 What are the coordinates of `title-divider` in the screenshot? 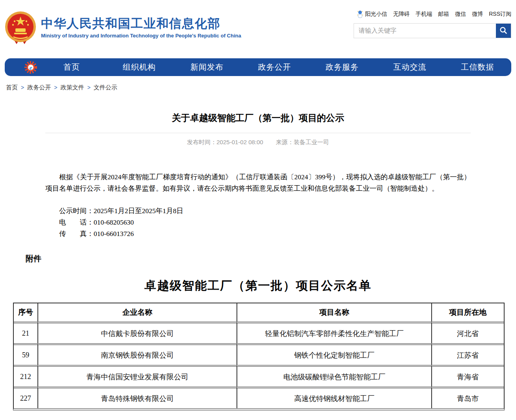 It's located at (258, 133).